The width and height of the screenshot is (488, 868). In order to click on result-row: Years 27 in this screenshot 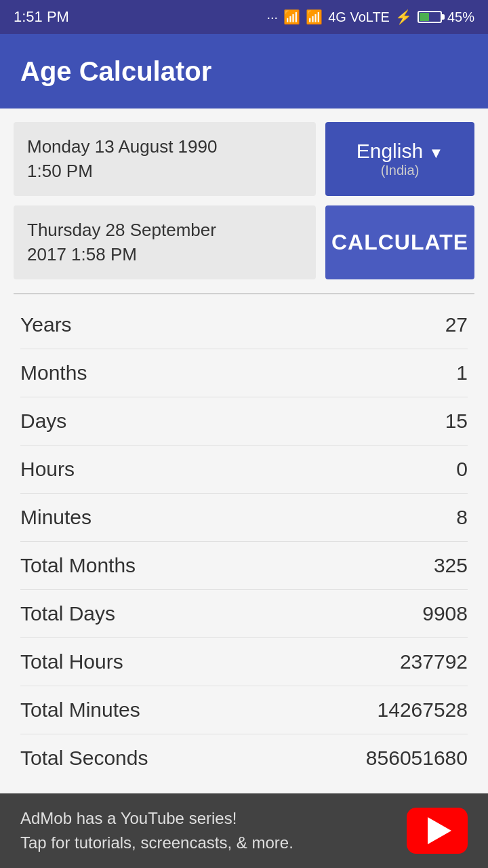, I will do `click(244, 326)`.